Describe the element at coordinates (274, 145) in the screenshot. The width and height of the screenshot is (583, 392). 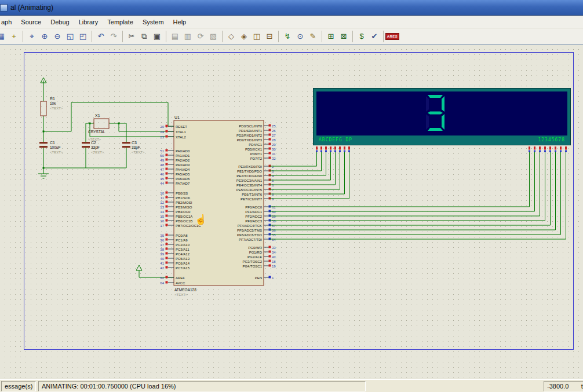
I see `pin-number: 29` at that location.